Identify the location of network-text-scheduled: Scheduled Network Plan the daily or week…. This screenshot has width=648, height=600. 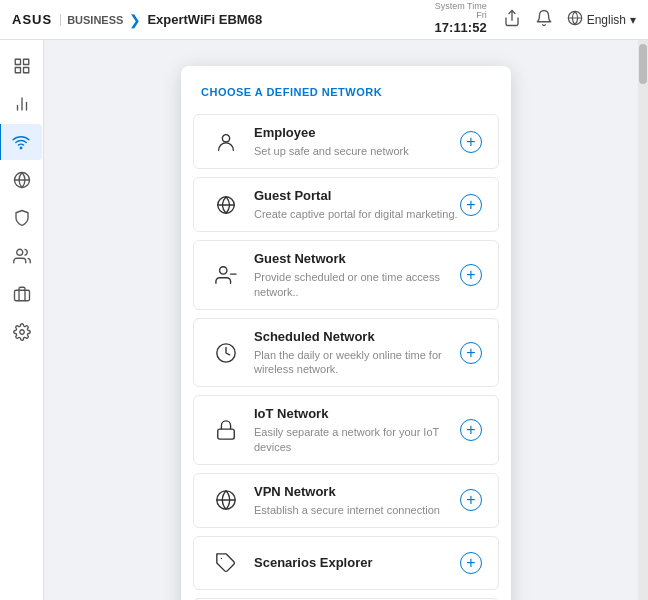
(357, 352).